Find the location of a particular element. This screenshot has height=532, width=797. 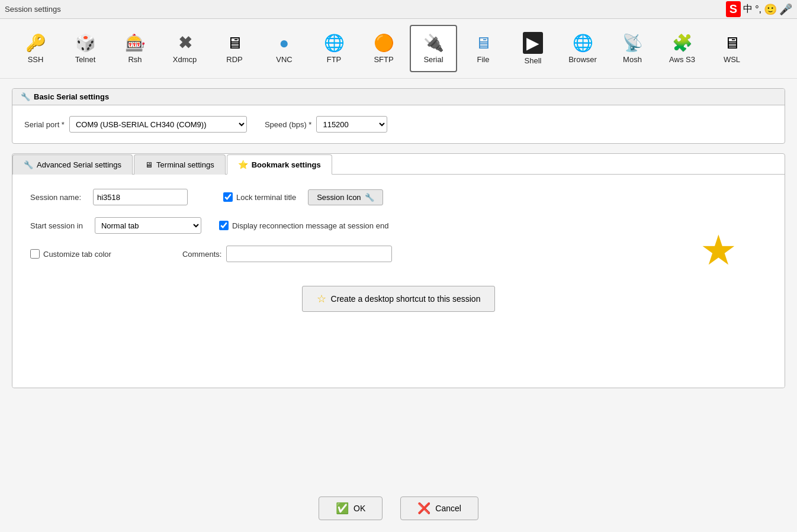

shortcut-star-icon: ☆ is located at coordinates (322, 299).